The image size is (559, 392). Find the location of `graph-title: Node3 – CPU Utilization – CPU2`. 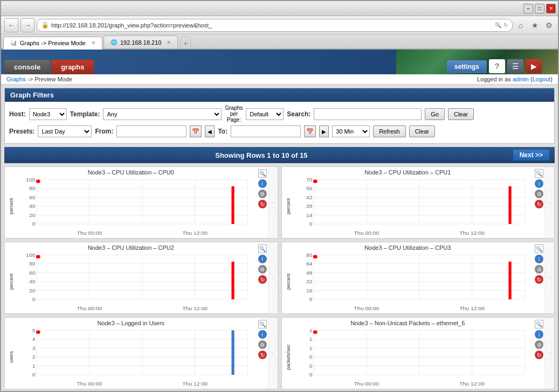

graph-title: Node3 – CPU Utilization – CPU2 is located at coordinates (131, 248).